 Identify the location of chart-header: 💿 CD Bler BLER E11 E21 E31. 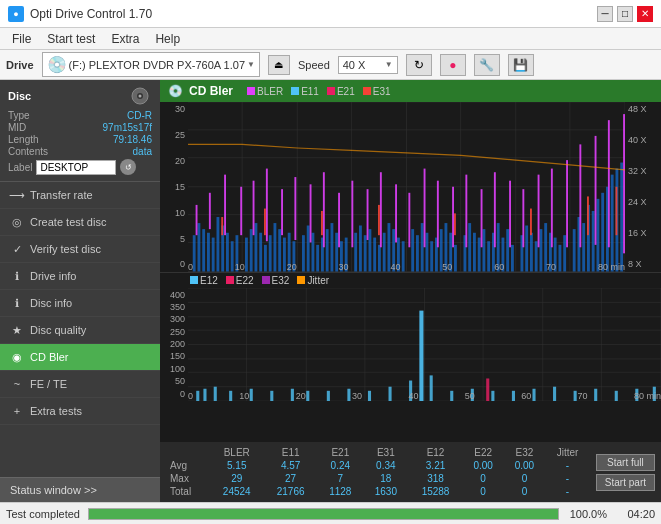
(410, 91).